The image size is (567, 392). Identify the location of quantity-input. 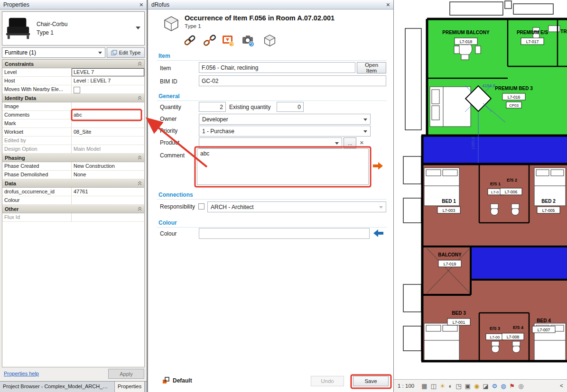
(213, 107).